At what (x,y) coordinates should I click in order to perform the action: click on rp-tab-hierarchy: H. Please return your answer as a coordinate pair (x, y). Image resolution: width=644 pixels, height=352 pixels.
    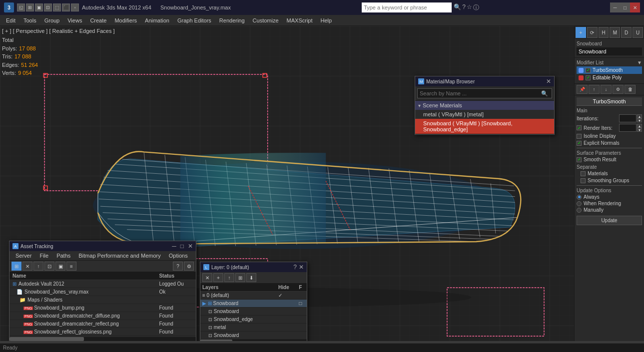
    Looking at the image, I should click on (604, 32).